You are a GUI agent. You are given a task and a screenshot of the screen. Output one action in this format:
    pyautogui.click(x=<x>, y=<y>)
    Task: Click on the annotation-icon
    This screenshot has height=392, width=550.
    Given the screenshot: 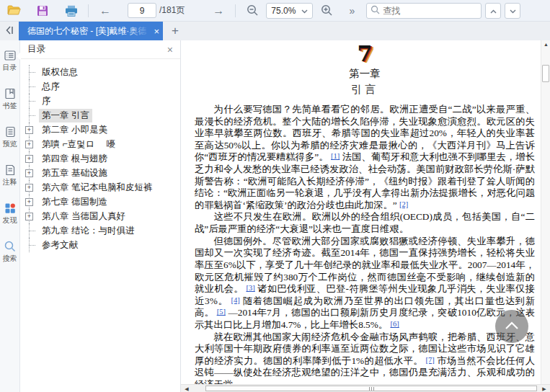 What is the action you would take?
    pyautogui.click(x=10, y=170)
    